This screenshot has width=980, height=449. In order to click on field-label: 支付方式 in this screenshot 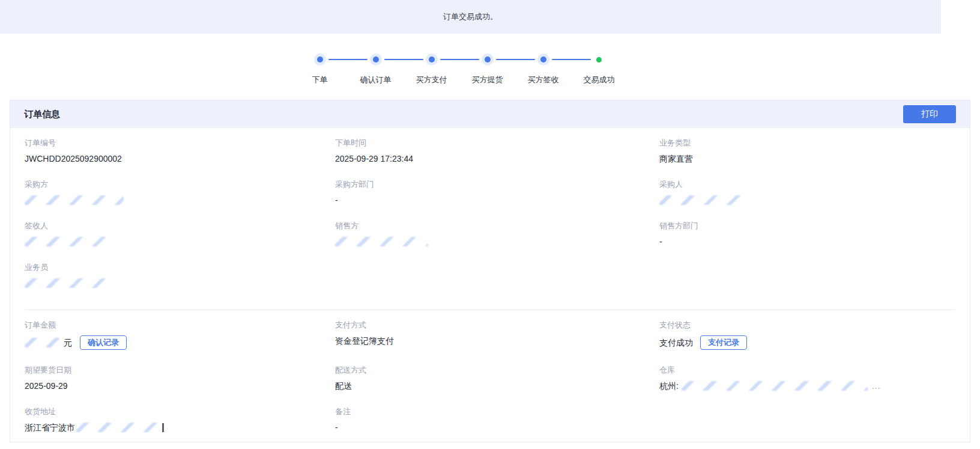, I will do `click(497, 325)`.